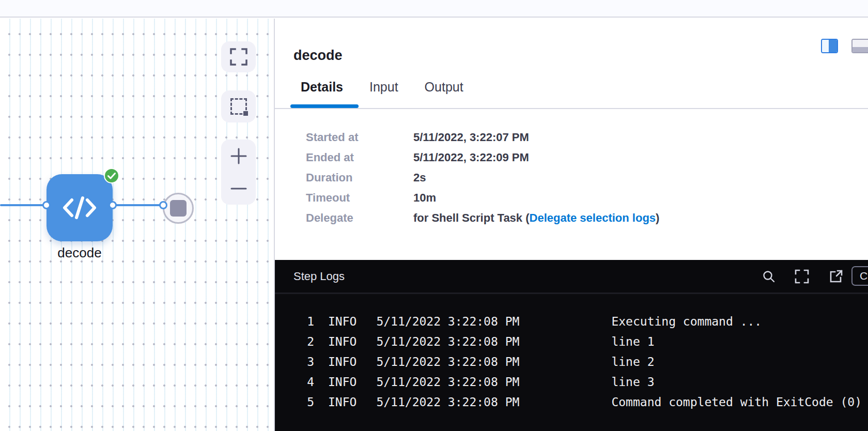 This screenshot has width=868, height=431. I want to click on detail-row-timeout: Timeout 10m, so click(483, 197).